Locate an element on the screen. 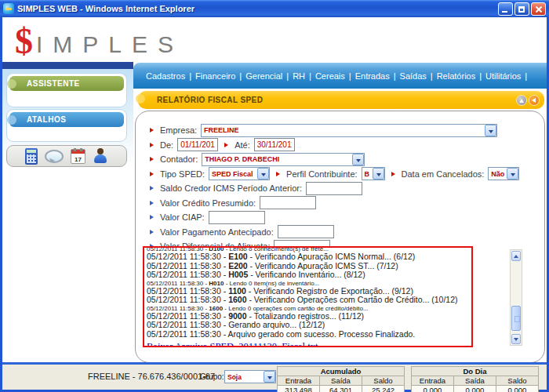 The width and height of the screenshot is (549, 392). acumulado-saldo-value: 25,242 is located at coordinates (384, 389).